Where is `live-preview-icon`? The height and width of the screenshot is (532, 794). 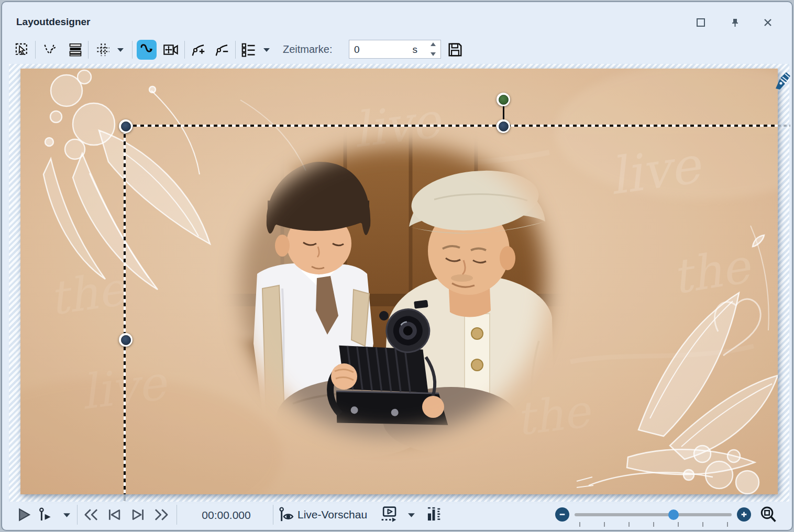
live-preview-icon is located at coordinates (287, 515).